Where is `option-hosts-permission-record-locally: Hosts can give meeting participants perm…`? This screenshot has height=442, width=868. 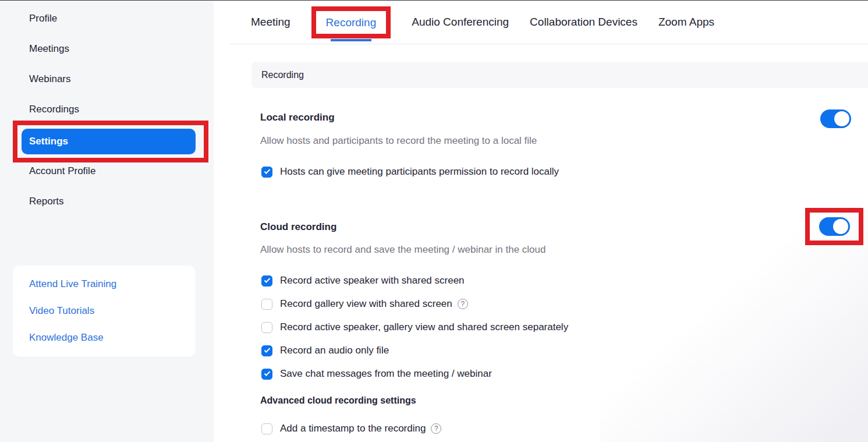
option-hosts-permission-record-locally: Hosts can give meeting participants perm… is located at coordinates (410, 172).